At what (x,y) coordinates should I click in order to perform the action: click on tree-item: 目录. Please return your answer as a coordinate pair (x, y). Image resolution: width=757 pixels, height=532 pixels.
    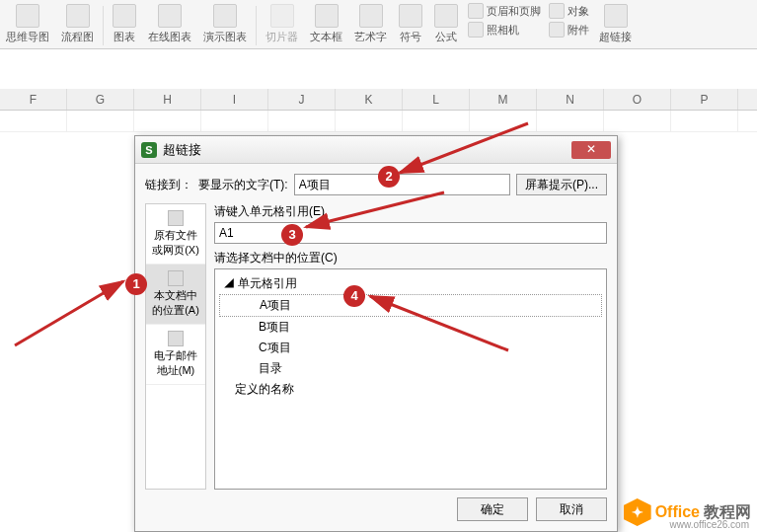
    Looking at the image, I should click on (411, 369).